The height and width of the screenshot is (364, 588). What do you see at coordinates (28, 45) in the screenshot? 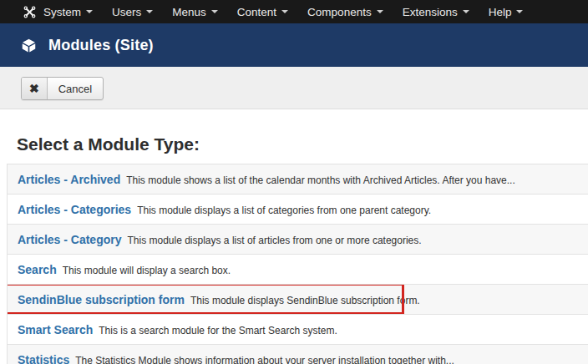
I see `module-cube-icon` at bounding box center [28, 45].